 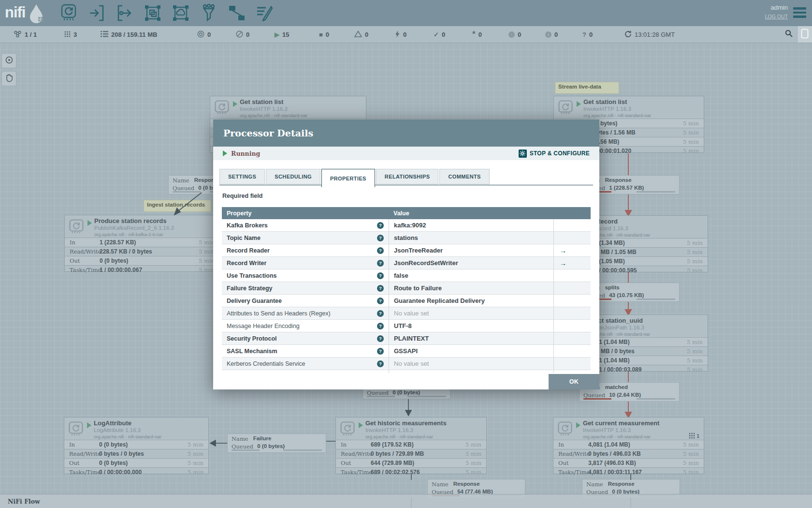 What do you see at coordinates (153, 13) in the screenshot?
I see `process-group-toolbar-icon` at bounding box center [153, 13].